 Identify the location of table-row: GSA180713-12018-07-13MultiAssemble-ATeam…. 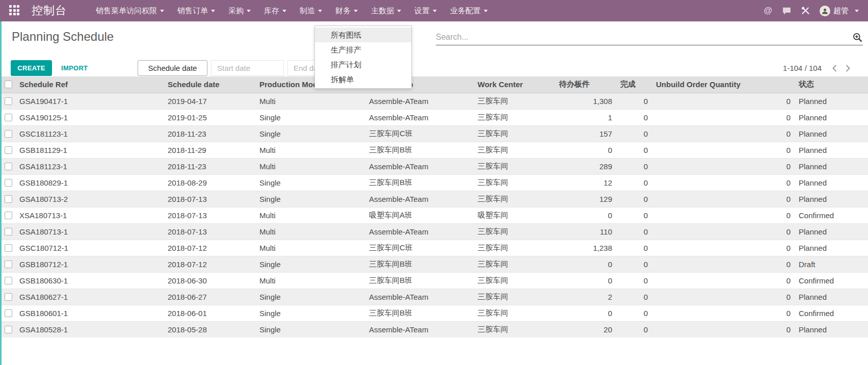
(434, 231).